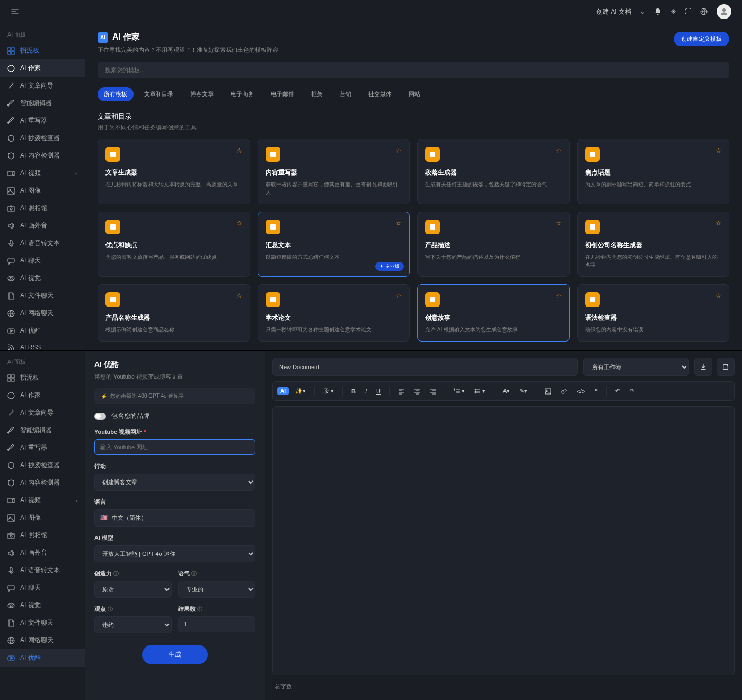 The height and width of the screenshot is (700, 742). Describe the element at coordinates (217, 624) in the screenshot. I see `results-input` at that location.